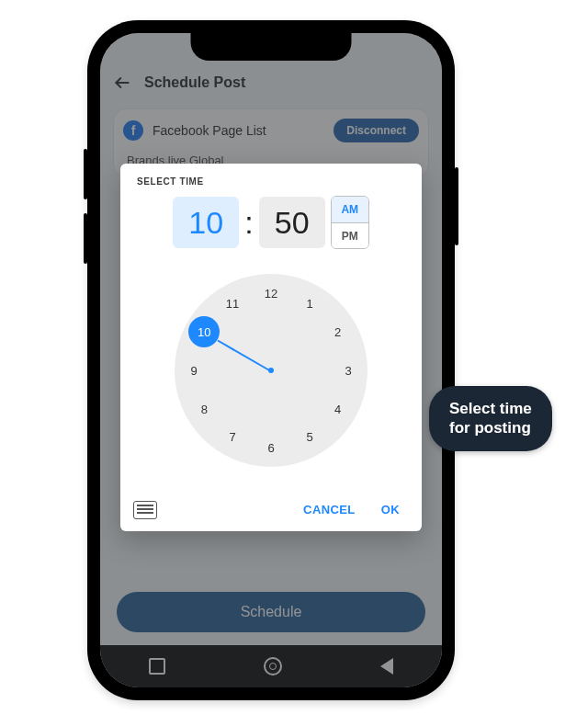 This screenshot has width=588, height=715. Describe the element at coordinates (204, 409) in the screenshot. I see `clock-number-8: 8` at that location.